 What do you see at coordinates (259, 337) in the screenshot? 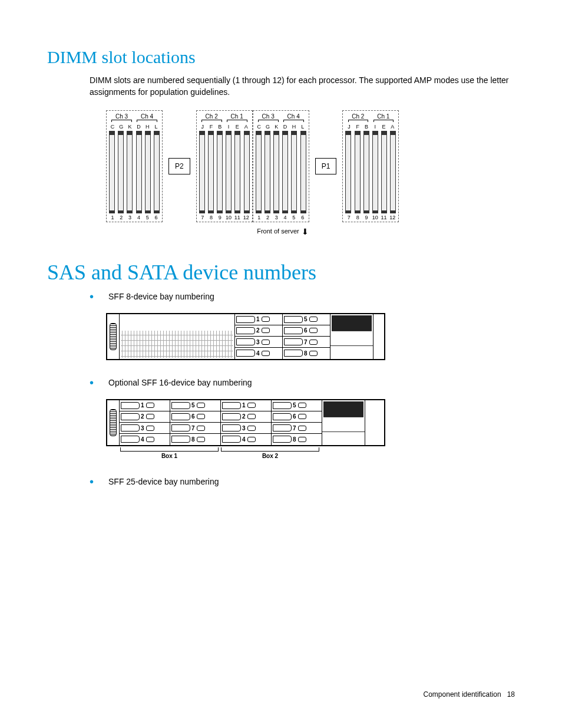
I see `bay-cage-1: 1 2 3 4` at bounding box center [259, 337].